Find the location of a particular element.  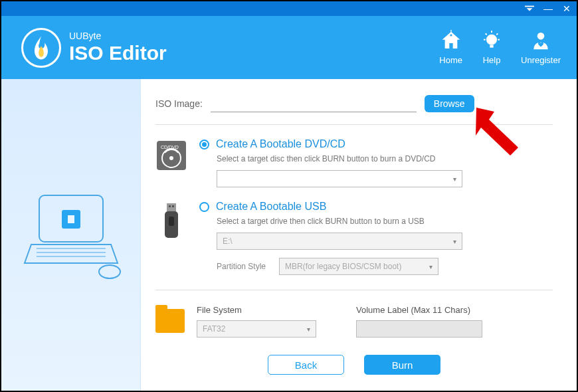

volume-label-input is located at coordinates (419, 329).